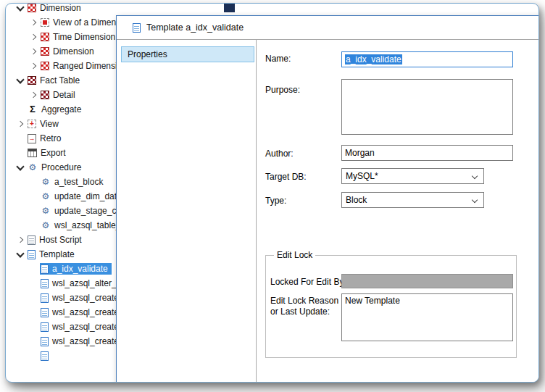 This screenshot has height=392, width=545. What do you see at coordinates (304, 301) in the screenshot?
I see `edit-lock-reason-label-line1: Edit Lock Reason` at bounding box center [304, 301].